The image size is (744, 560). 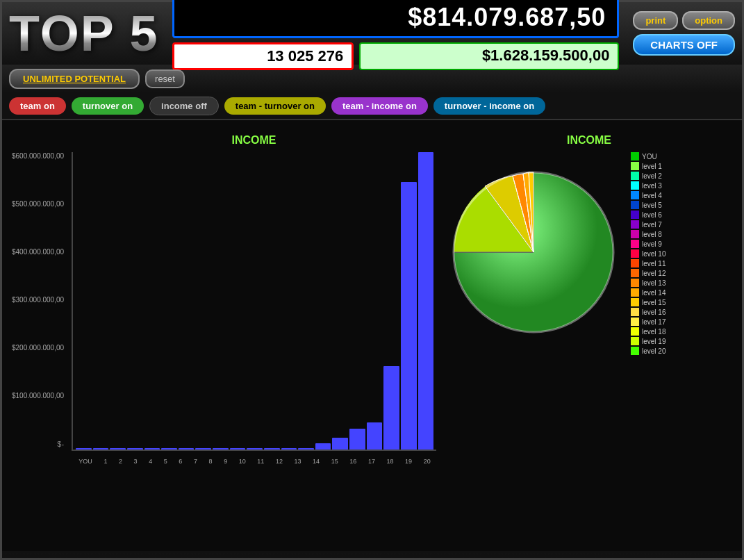 What do you see at coordinates (408, 461) in the screenshot?
I see `x-label: 19` at bounding box center [408, 461].